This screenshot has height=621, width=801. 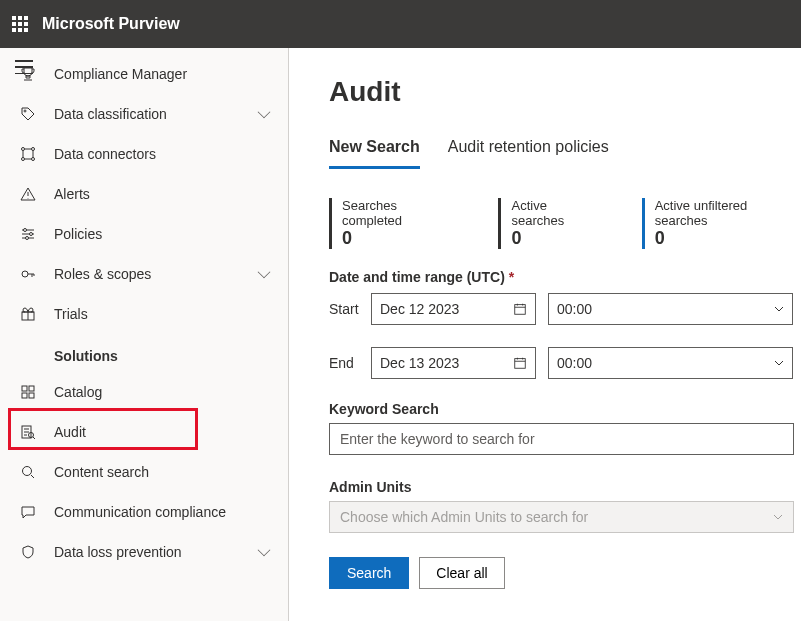 What do you see at coordinates (168, 154) in the screenshot?
I see `sidebar-item-data-connectors: Data connectors` at bounding box center [168, 154].